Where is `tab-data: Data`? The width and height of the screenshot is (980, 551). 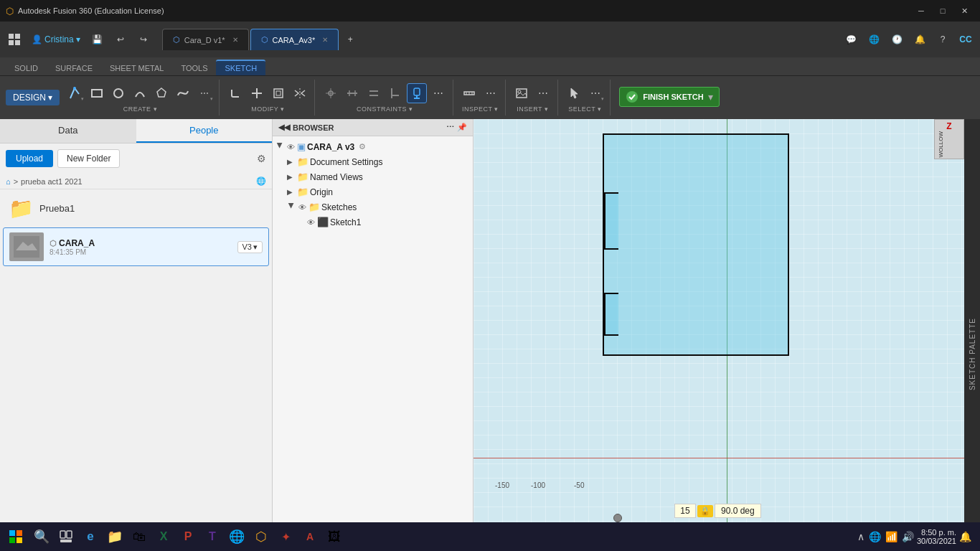
tab-data: Data is located at coordinates (68, 131).